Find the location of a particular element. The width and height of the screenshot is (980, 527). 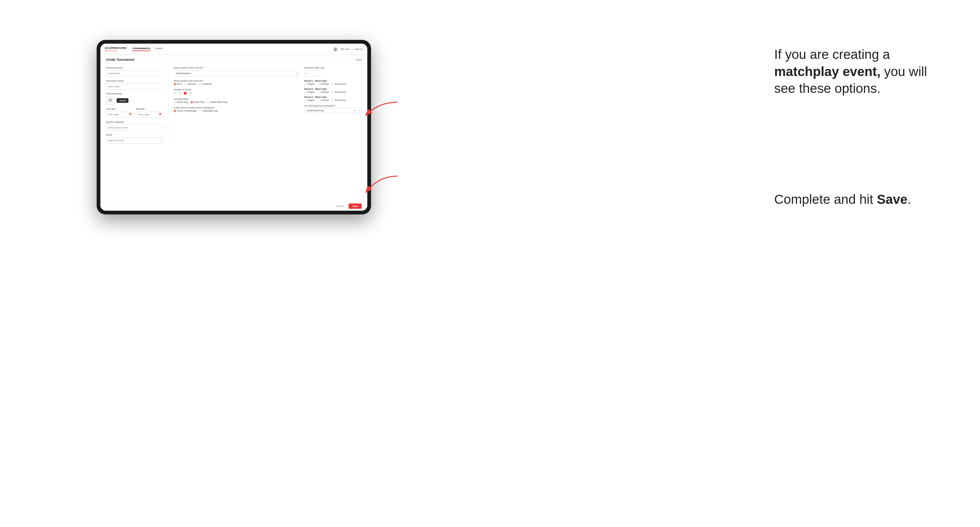

round2-fourball: Fourball is located at coordinates (323, 92).